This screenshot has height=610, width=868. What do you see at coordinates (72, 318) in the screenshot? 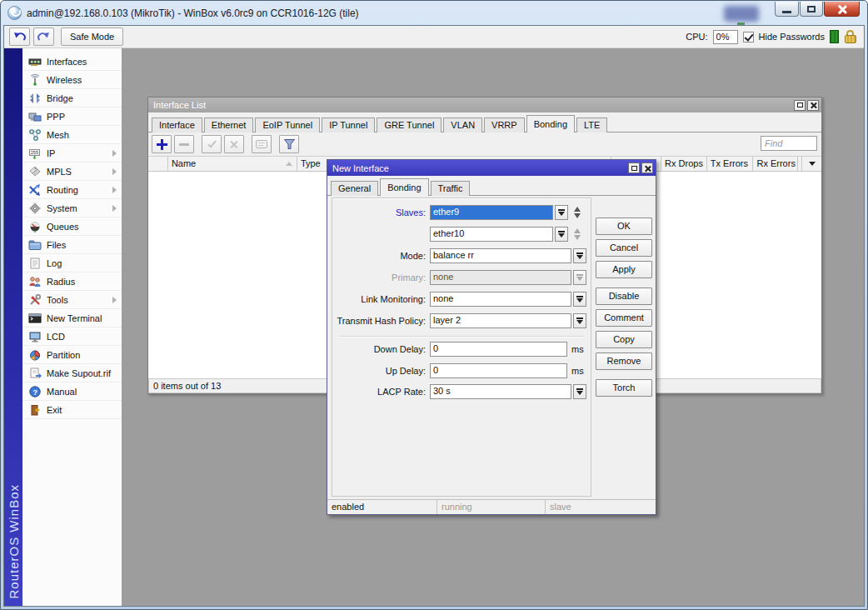
I see `sidebar-item-new-terminal: New Terminal` at bounding box center [72, 318].